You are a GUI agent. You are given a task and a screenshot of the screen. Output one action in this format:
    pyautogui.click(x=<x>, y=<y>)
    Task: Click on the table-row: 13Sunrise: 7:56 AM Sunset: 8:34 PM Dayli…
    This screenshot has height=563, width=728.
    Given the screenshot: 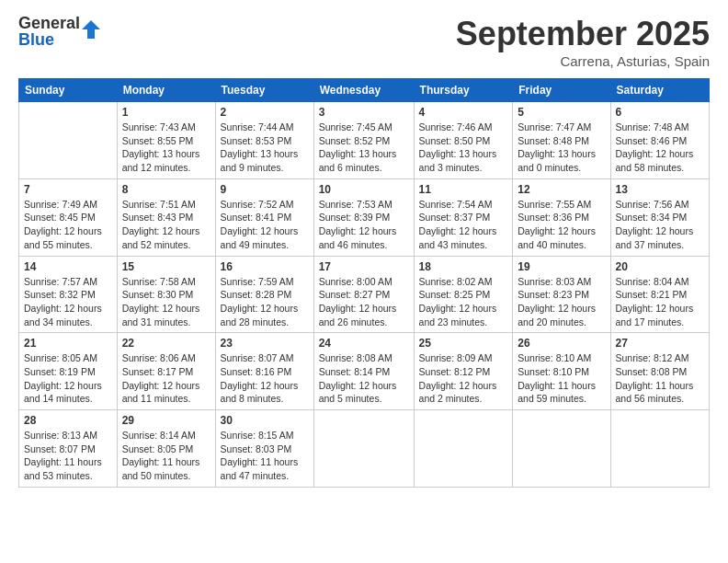 What is the action you would take?
    pyautogui.click(x=660, y=217)
    